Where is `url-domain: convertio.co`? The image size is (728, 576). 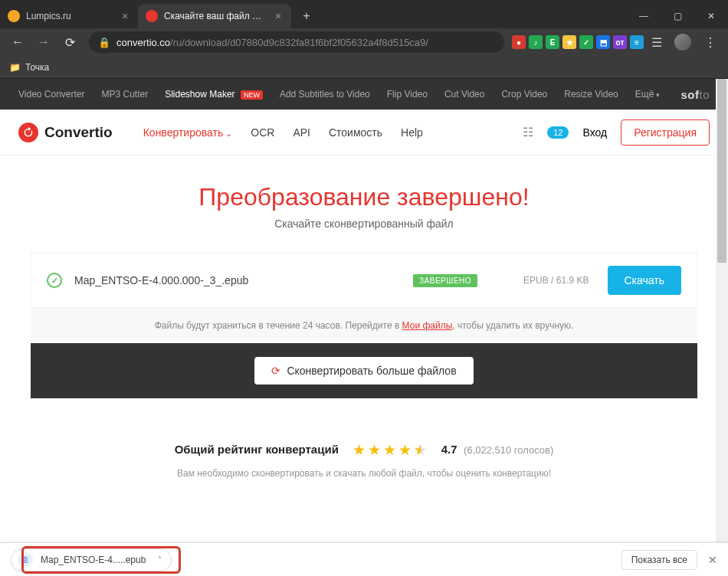
url-domain: convertio.co is located at coordinates (143, 43).